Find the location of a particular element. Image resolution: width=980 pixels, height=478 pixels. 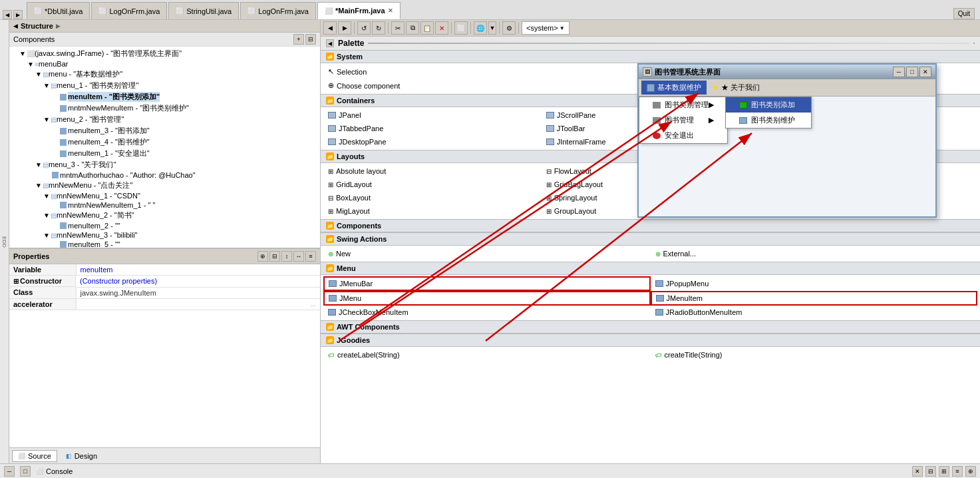

tree-item: menuItem - "图书类别添加" is located at coordinates (165, 97).